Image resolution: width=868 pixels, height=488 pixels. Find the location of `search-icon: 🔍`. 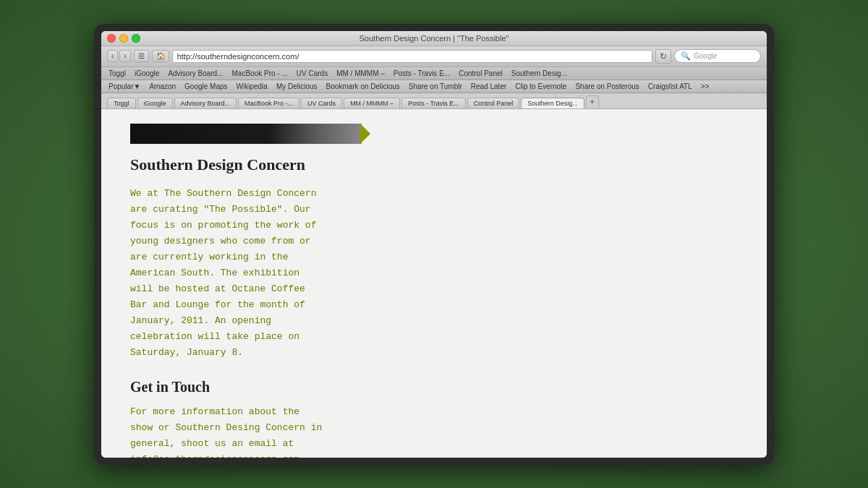

search-icon: 🔍 is located at coordinates (686, 56).